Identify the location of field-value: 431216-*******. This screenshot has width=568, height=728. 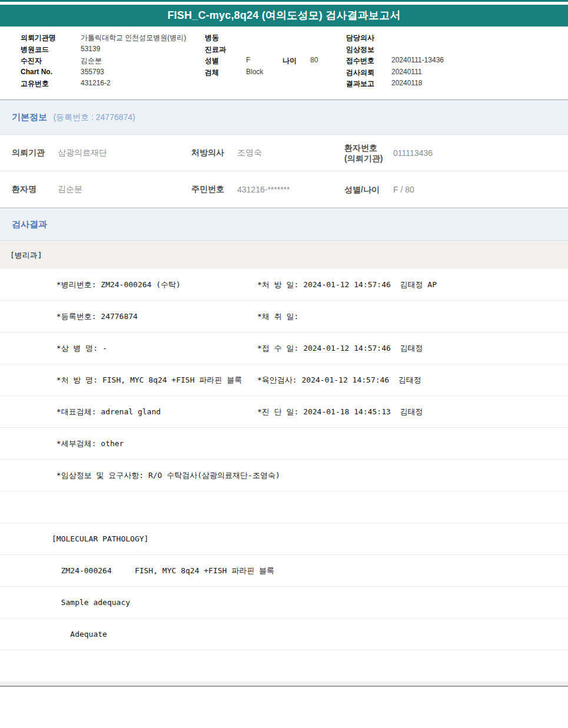
(264, 190).